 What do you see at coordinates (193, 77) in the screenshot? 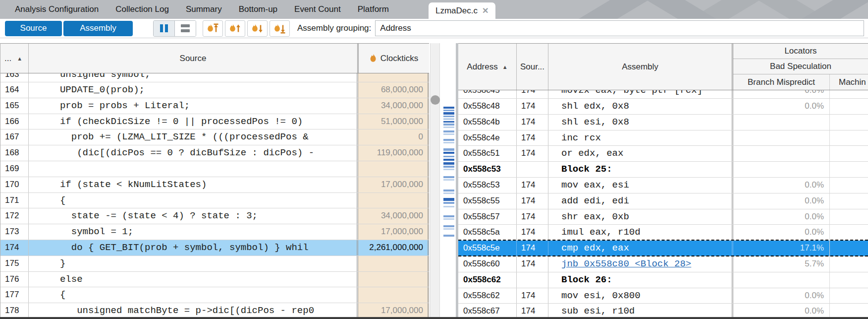
I see `source-code: unsigned symbol;` at bounding box center [193, 77].